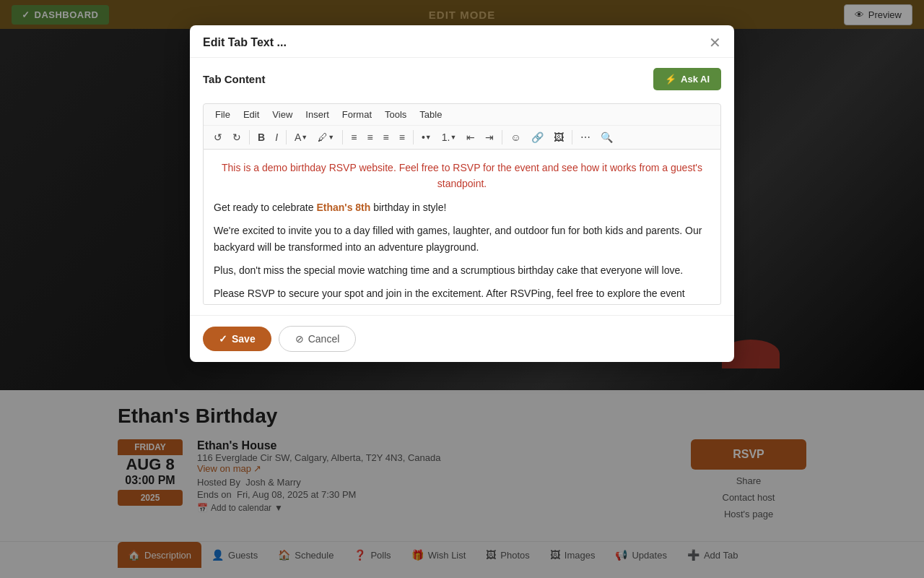 The width and height of the screenshot is (924, 578). What do you see at coordinates (234, 79) in the screenshot?
I see `tab-content-label: Tab Content` at bounding box center [234, 79].